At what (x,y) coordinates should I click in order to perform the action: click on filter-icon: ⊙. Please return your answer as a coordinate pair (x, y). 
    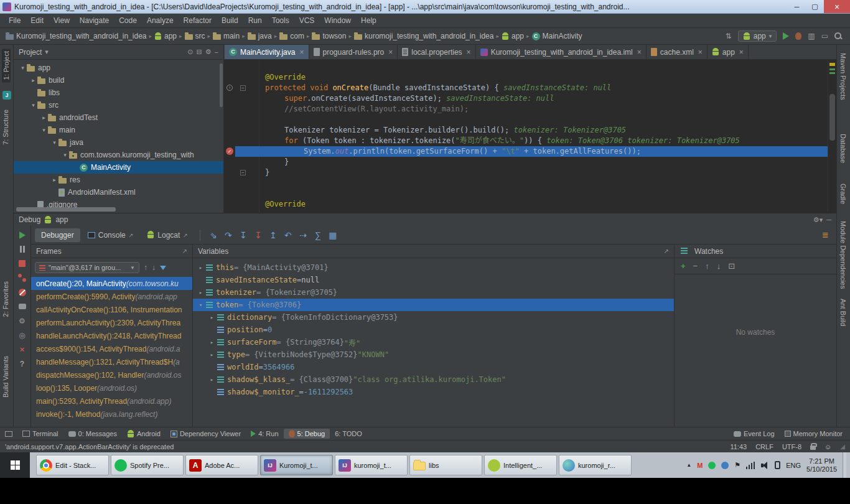
    Looking at the image, I should click on (190, 52).